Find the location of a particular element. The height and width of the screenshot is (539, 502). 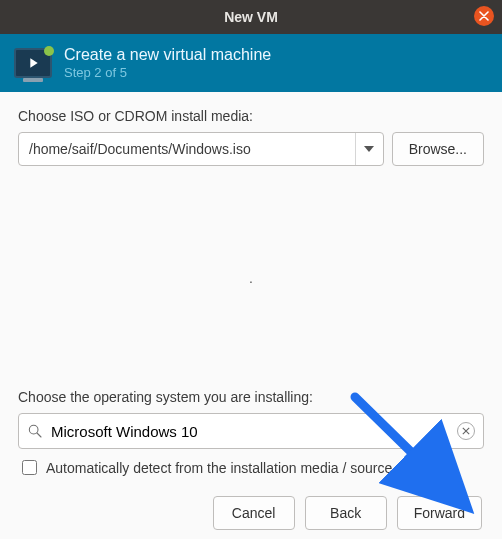

window-title: New VM is located at coordinates (251, 17).